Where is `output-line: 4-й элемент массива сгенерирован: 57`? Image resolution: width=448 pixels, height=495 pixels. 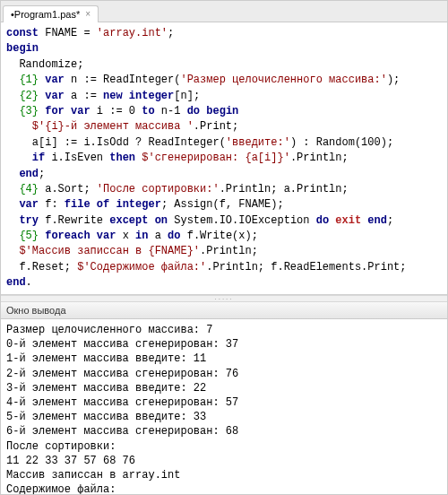 output-line: 4-й элемент массива сгенерирован: 57 is located at coordinates (122, 403).